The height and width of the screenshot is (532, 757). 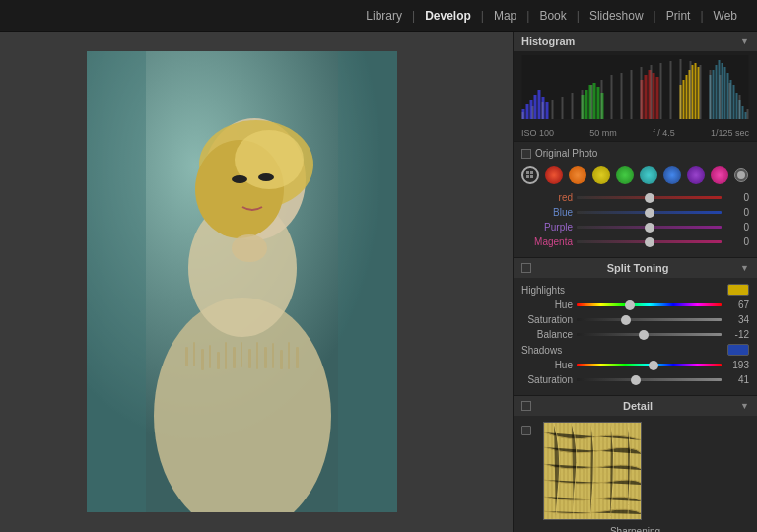 I want to click on channel-active-indicator, so click(x=741, y=175).